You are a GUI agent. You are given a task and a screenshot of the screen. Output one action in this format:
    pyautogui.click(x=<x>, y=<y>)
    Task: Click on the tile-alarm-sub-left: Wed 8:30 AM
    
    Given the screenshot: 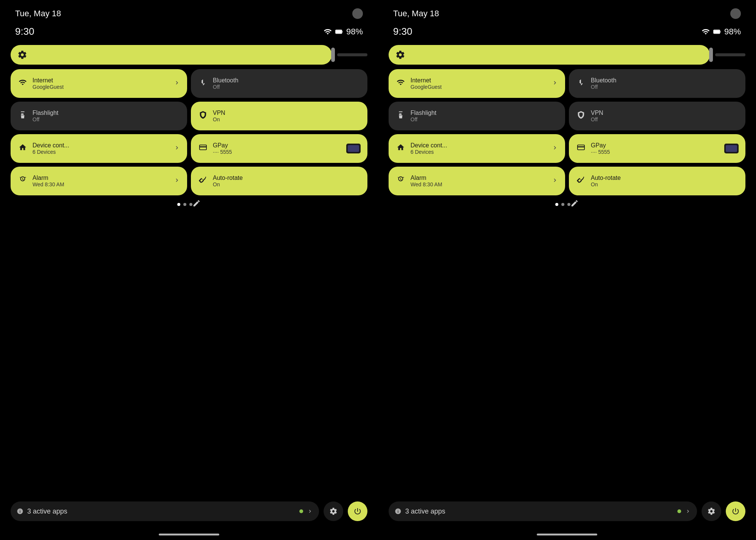 What is the action you would take?
    pyautogui.click(x=48, y=184)
    